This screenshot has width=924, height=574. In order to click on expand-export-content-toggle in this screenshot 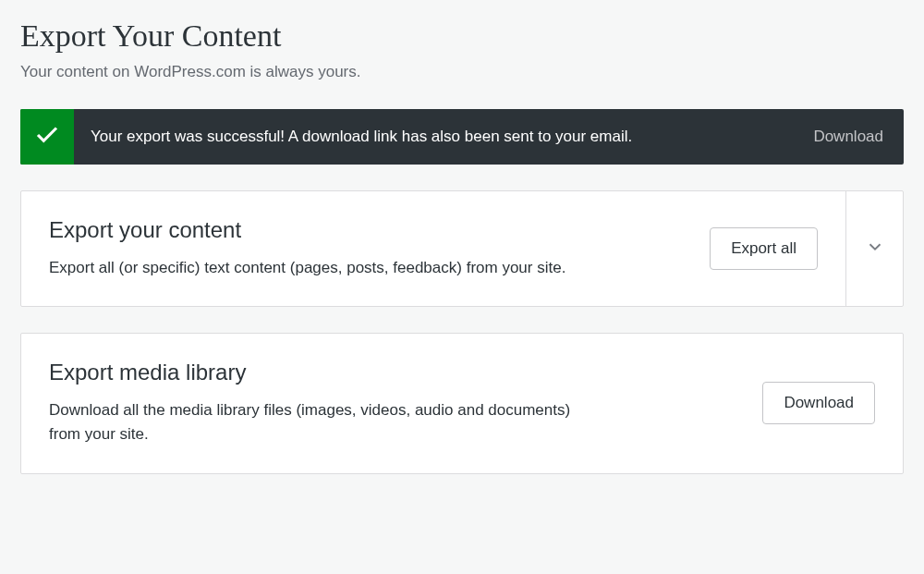, I will do `click(874, 249)`.